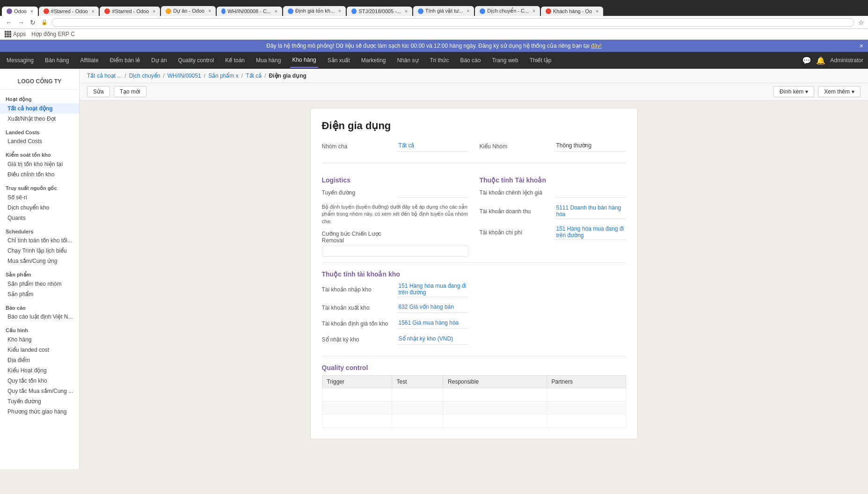 This screenshot has width=868, height=494. What do you see at coordinates (572, 11) in the screenshot?
I see `tab-10: Khách hàng - Oo ×` at bounding box center [572, 11].